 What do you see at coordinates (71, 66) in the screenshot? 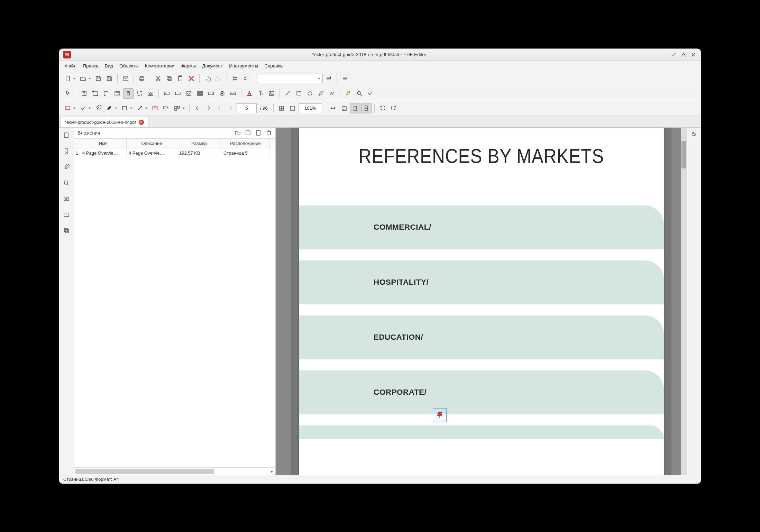
I see `menu-file: Файл` at bounding box center [71, 66].